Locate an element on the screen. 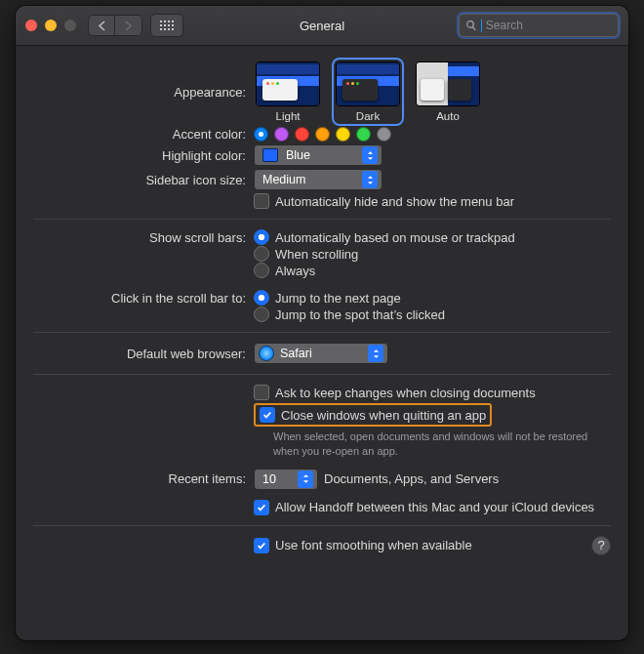 The width and height of the screenshot is (644, 654). zoom-window-button is located at coordinates (70, 25).